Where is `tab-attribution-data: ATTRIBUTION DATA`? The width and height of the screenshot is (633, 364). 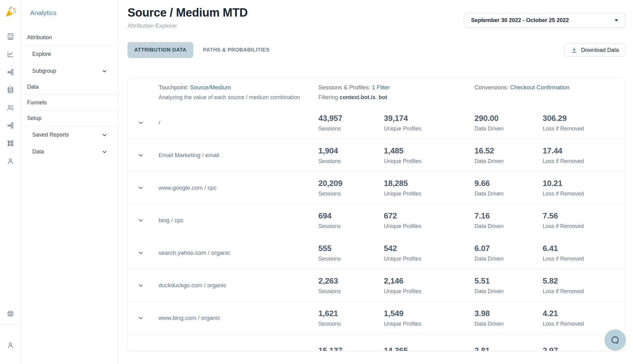 tab-attribution-data: ATTRIBUTION DATA is located at coordinates (160, 50).